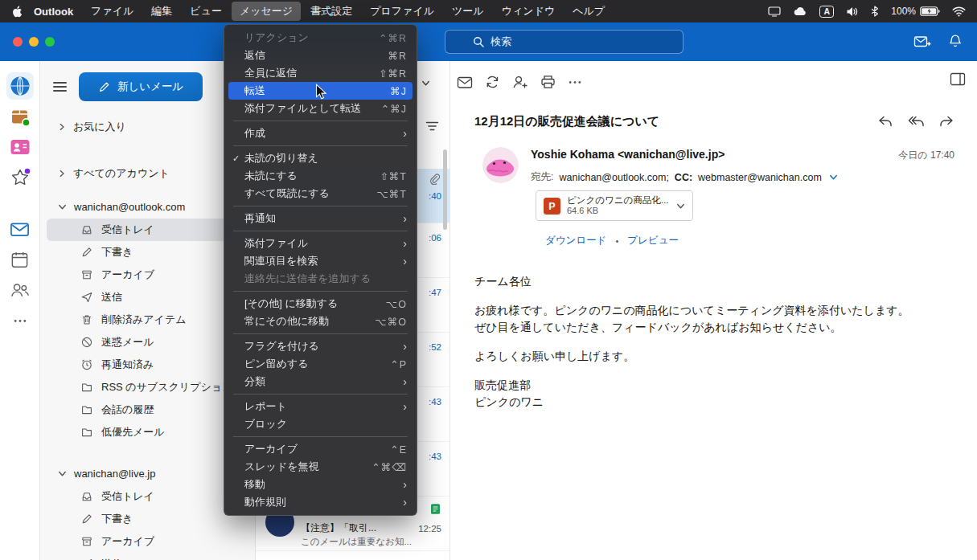  What do you see at coordinates (653, 241) in the screenshot?
I see `preview-link: プレビュー` at bounding box center [653, 241].